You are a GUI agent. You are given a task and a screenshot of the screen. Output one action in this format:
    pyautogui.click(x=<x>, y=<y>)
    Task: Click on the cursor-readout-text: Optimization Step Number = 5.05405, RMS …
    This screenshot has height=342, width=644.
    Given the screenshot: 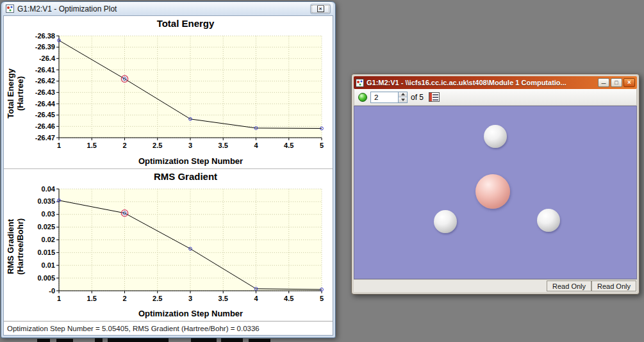 What is the action you would take?
    pyautogui.click(x=133, y=329)
    